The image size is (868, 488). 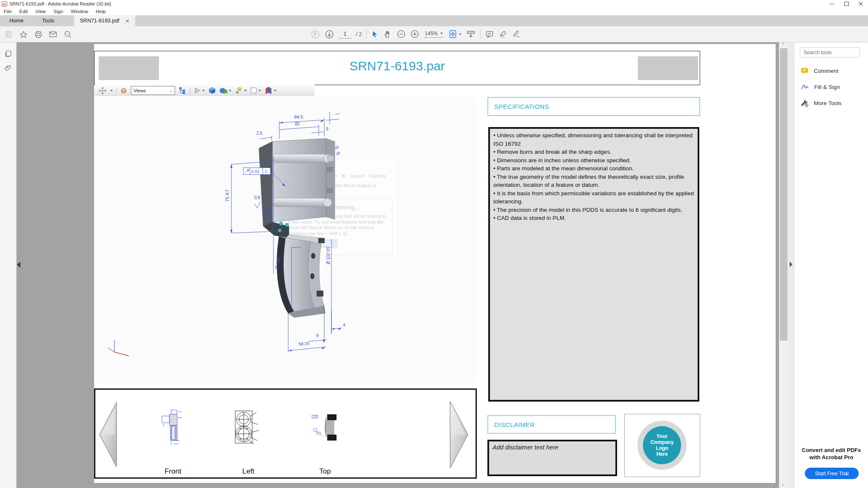 I want to click on page-total-label: / 2, so click(x=359, y=34).